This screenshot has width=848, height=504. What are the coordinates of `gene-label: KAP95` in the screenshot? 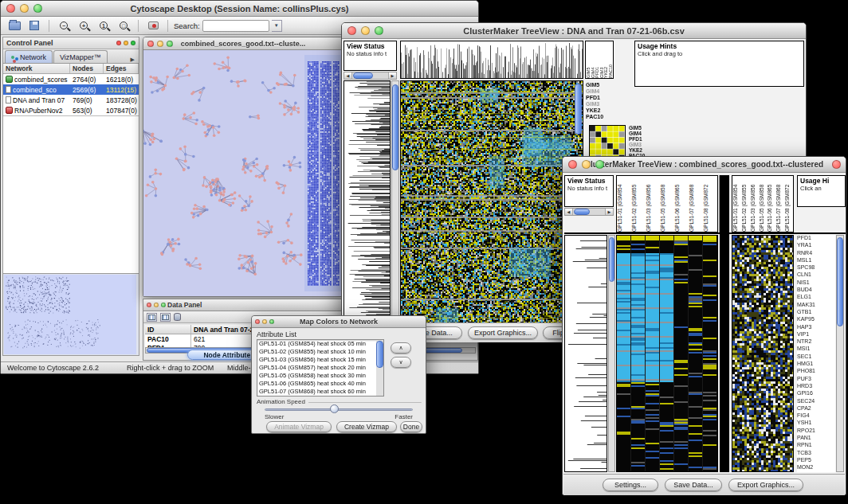 It's located at (816, 320).